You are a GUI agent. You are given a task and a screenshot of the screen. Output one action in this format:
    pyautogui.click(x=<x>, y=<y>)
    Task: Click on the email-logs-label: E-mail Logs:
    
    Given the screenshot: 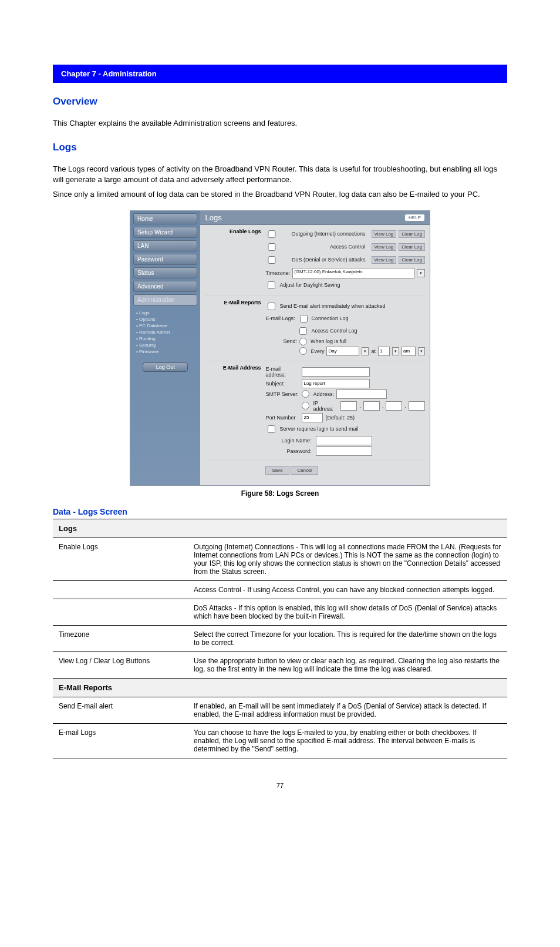 What is the action you would take?
    pyautogui.click(x=280, y=318)
    